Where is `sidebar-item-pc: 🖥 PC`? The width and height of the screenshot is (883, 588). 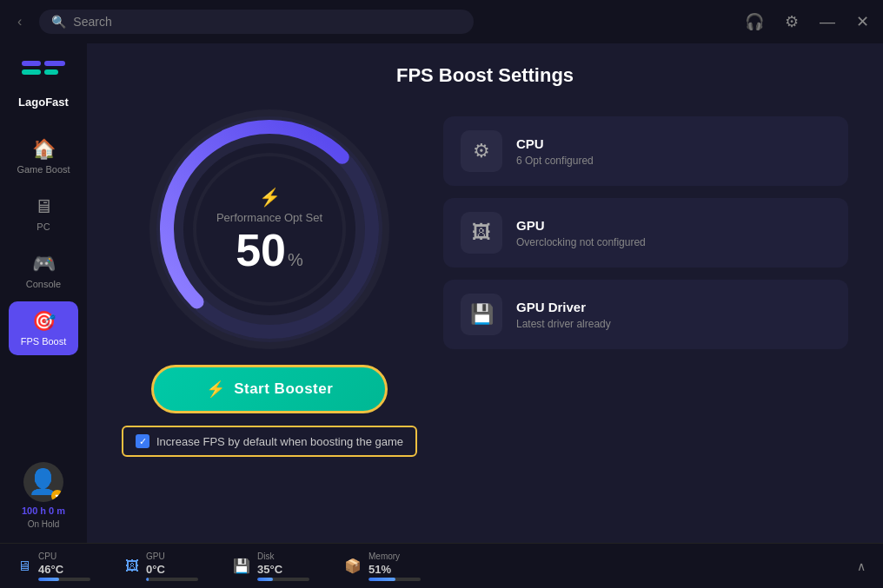 sidebar-item-pc: 🖥 PC is located at coordinates (43, 214).